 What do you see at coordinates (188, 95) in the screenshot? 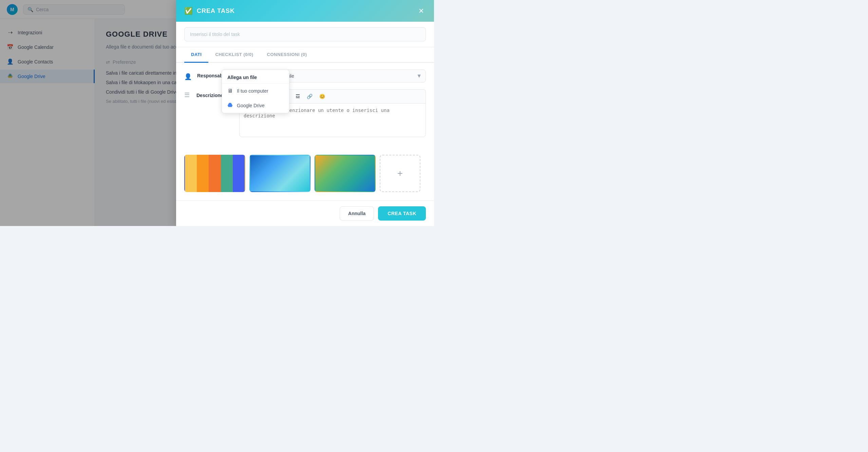
I see `description-icon: ☰` at bounding box center [188, 95].